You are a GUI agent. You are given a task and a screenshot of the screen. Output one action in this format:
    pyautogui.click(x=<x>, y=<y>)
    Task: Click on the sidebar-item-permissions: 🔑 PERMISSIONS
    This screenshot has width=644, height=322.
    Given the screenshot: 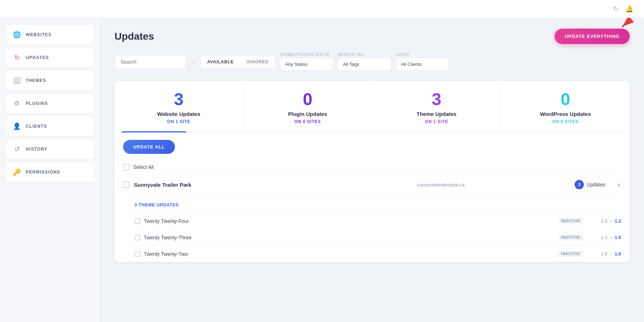 What is the action you would take?
    pyautogui.click(x=50, y=172)
    